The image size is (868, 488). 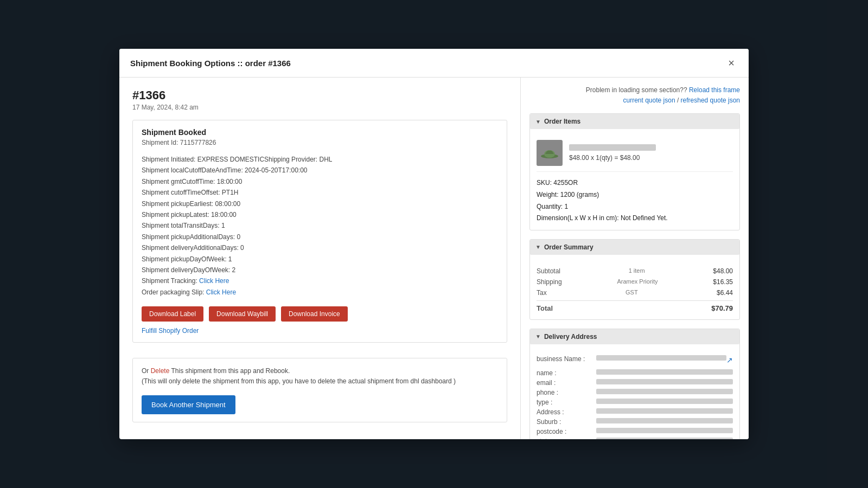 What do you see at coordinates (723, 282) in the screenshot?
I see `shipping-value: $16.35` at bounding box center [723, 282].